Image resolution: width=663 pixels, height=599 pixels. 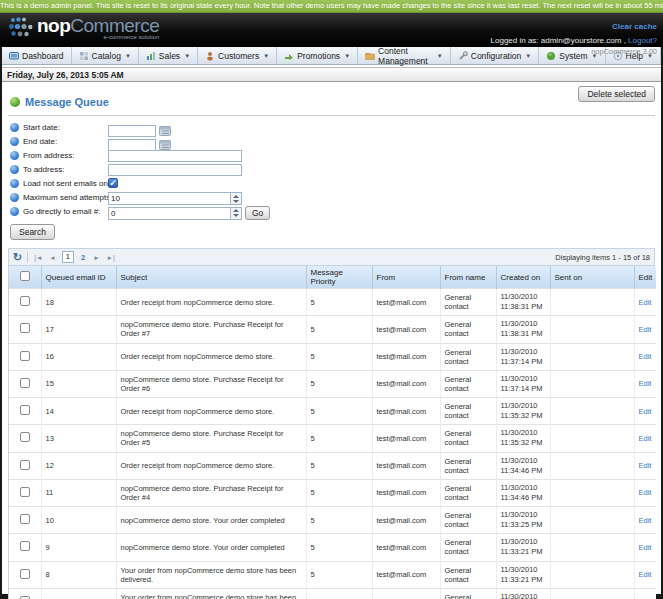 I want to click on search-button: Search, so click(x=32, y=232).